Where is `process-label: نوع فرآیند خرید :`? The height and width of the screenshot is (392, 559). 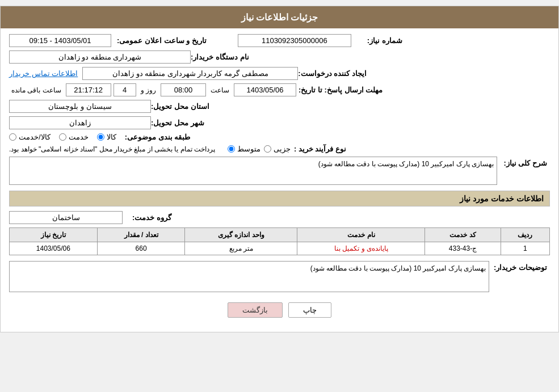
process-label: نوع فرآیند خرید : is located at coordinates (320, 149).